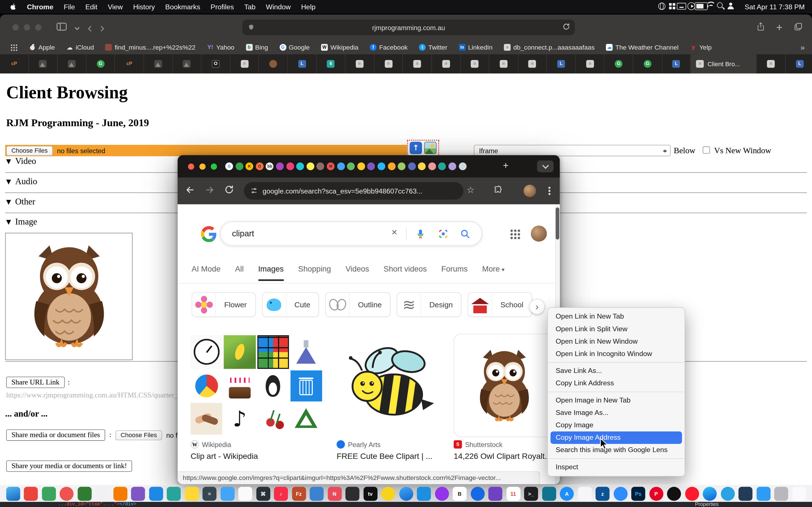 This screenshot has width=812, height=507. What do you see at coordinates (529, 191) in the screenshot?
I see `profile-avatar` at bounding box center [529, 191].